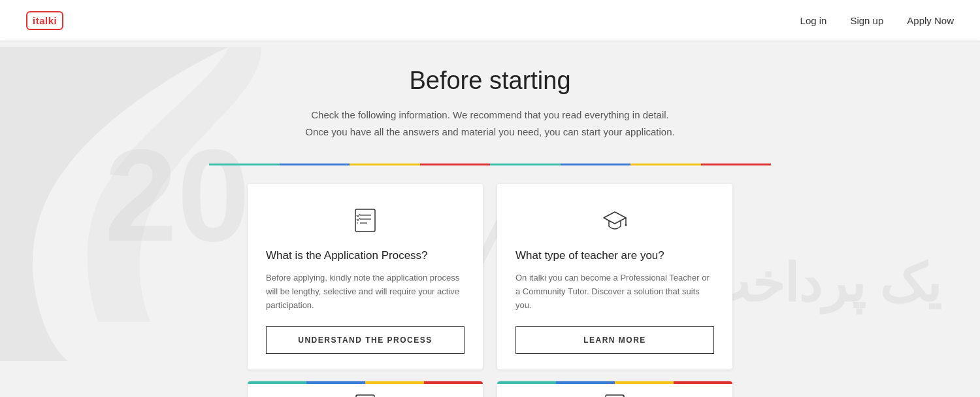 This screenshot has height=397, width=980. I want to click on application-process-desc: Before applying, kindly note the applica…, so click(365, 292).